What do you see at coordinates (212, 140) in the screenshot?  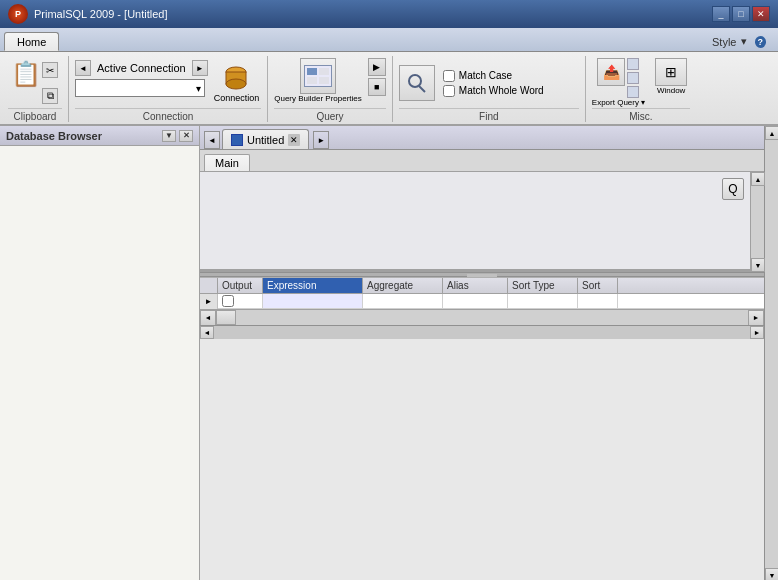 I see `tab-nav-left-button: ◄` at bounding box center [212, 140].